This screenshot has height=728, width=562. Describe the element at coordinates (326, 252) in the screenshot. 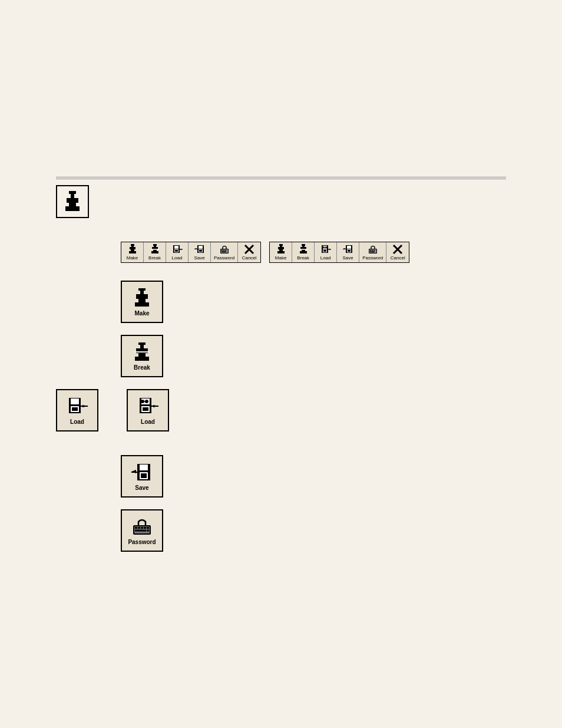

I see `tb2-load-btn: Load` at that location.